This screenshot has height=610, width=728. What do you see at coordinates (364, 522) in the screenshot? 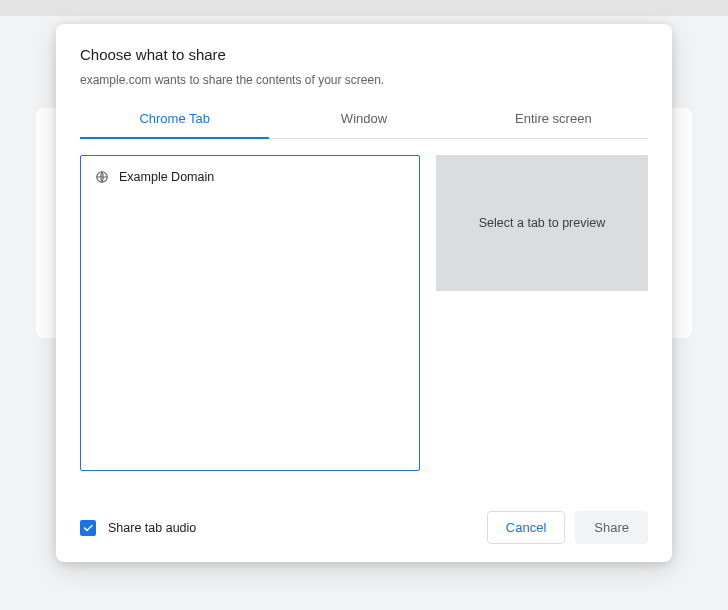
I see `dialog-footer: Share tab audio Cancel Share` at bounding box center [364, 522].